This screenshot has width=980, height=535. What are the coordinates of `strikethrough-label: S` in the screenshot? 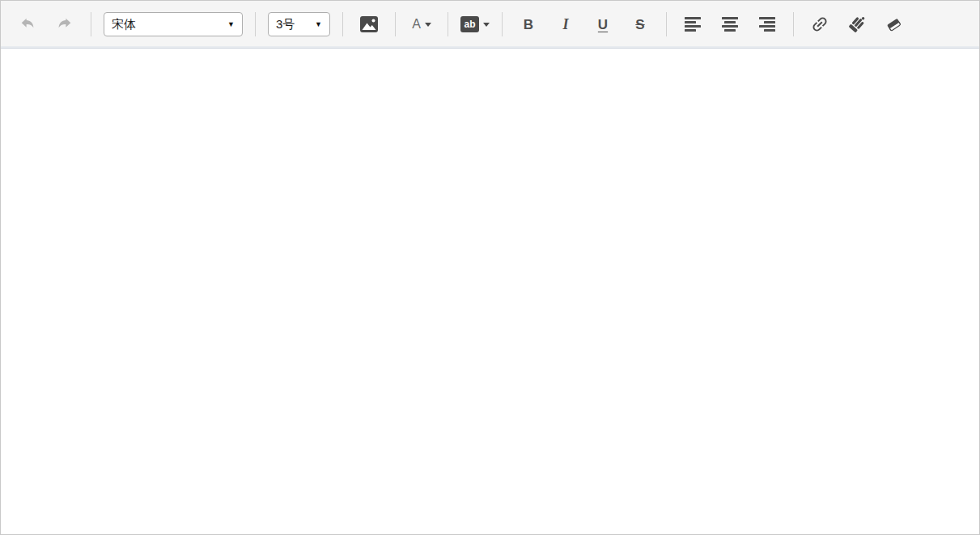 It's located at (639, 24).